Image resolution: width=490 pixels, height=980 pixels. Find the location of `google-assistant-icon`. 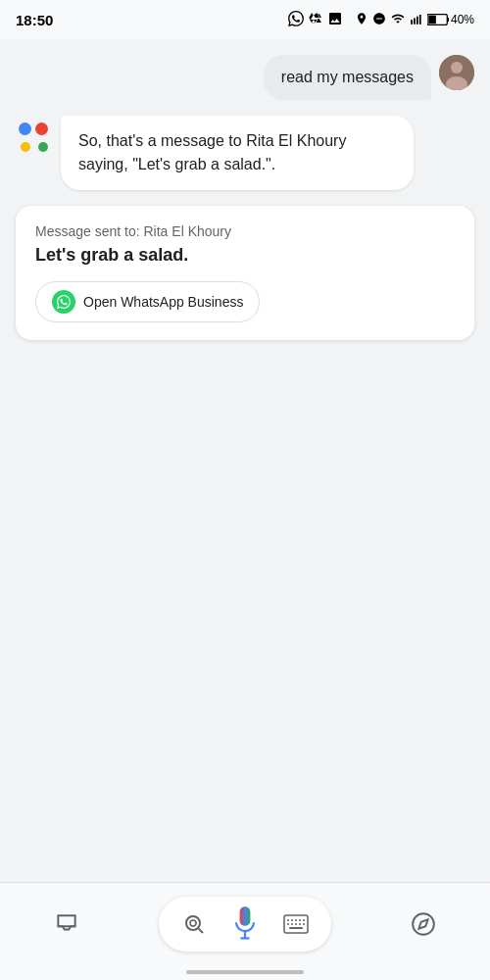

google-assistant-icon is located at coordinates (33, 137).